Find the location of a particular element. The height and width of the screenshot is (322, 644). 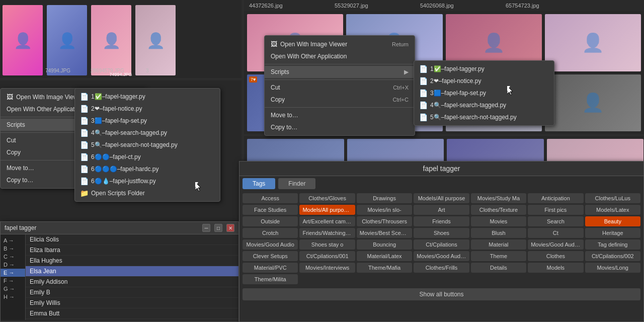

r-script-item-1: 📄 1✅–fapel-tagger.py is located at coordinates (484, 69).